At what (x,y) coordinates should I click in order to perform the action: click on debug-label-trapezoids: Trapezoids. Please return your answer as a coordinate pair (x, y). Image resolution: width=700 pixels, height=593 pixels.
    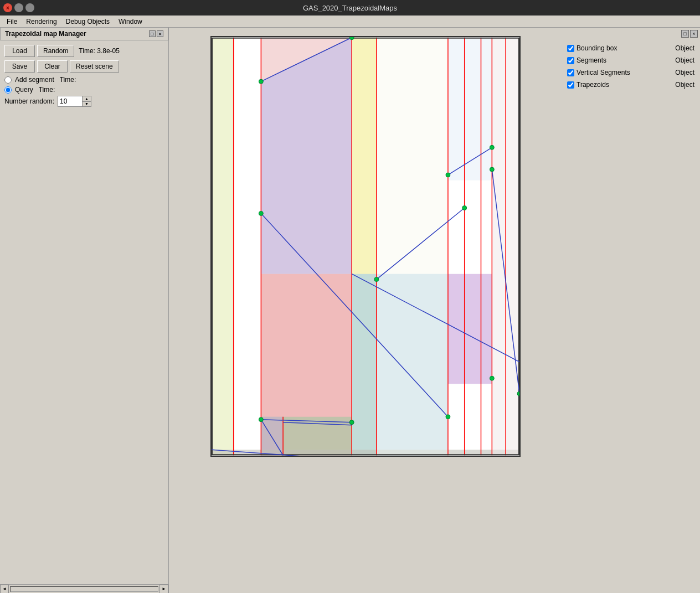
    Looking at the image, I should click on (588, 85).